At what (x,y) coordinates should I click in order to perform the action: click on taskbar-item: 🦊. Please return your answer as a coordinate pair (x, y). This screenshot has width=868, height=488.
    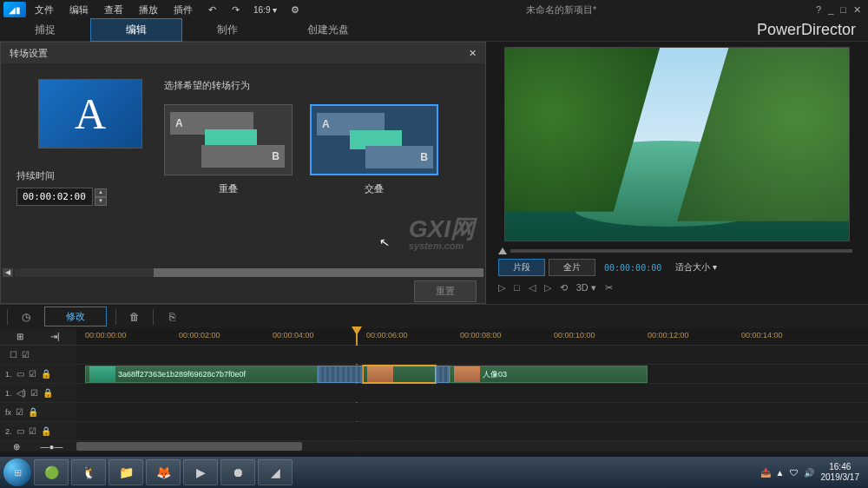
    Looking at the image, I should click on (163, 472).